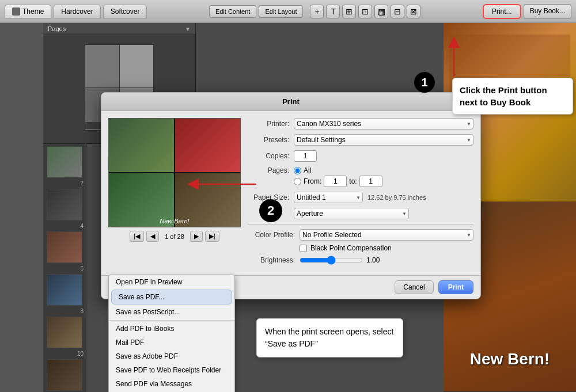 This screenshot has width=576, height=392. What do you see at coordinates (312, 181) in the screenshot?
I see `pages-from-label: From:` at bounding box center [312, 181].